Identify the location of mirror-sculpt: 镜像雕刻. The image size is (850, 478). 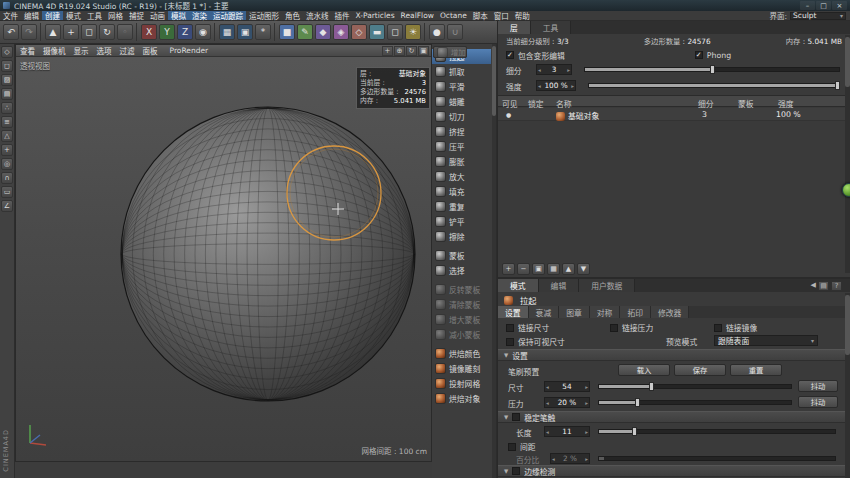
(462, 368).